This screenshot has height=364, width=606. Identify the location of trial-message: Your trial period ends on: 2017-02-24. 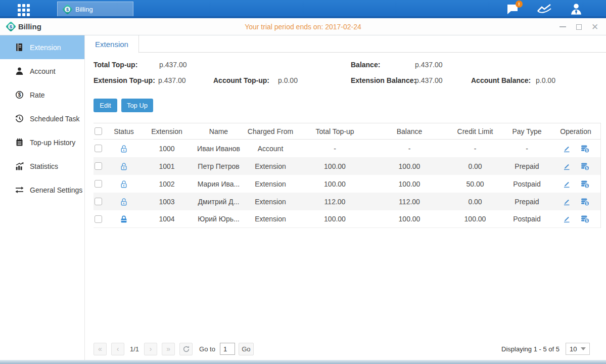
(303, 27).